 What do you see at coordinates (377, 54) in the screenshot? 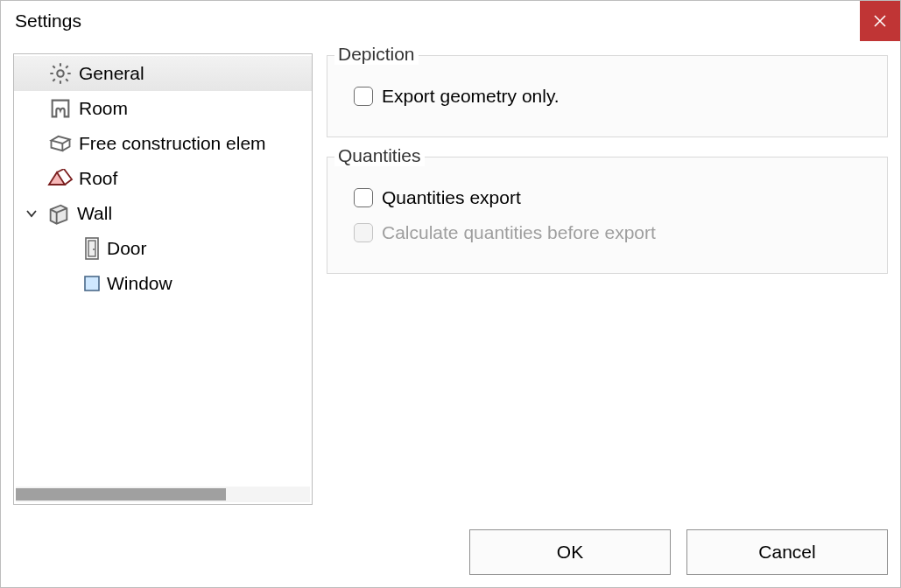
I see `group-title: Depiction` at bounding box center [377, 54].